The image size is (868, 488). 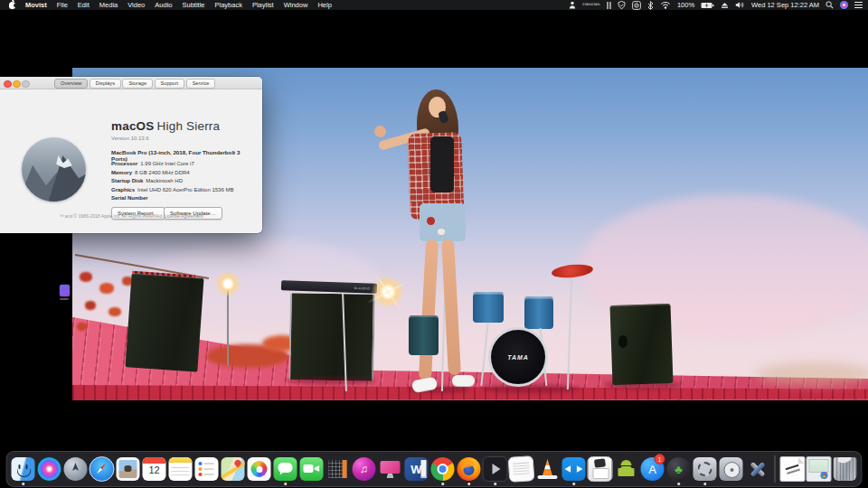 What do you see at coordinates (121, 173) in the screenshot?
I see `spec-label: Memory` at bounding box center [121, 173].